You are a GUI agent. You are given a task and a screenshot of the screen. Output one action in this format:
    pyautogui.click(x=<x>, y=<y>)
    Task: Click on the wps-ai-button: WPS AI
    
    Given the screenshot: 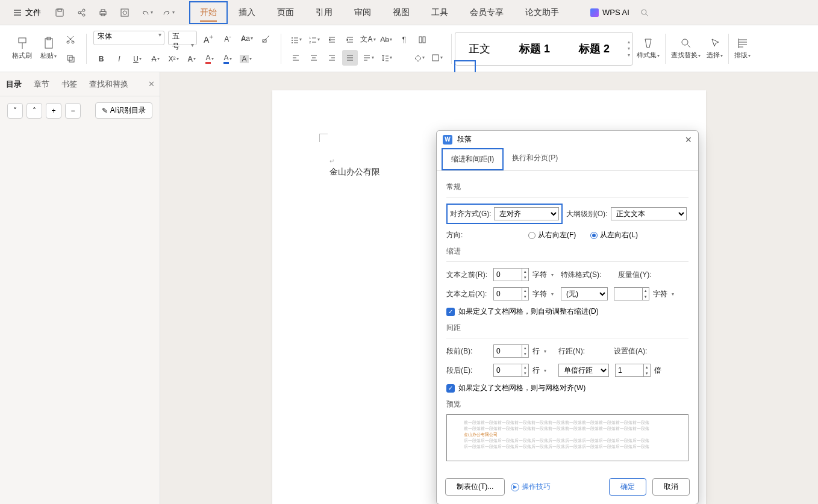 What is the action you would take?
    pyautogui.click(x=610, y=12)
    